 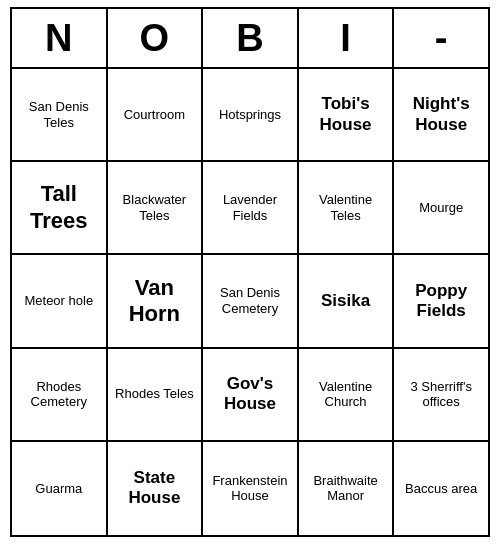 I want to click on cell-4-0: Guarma, so click(x=60, y=488).